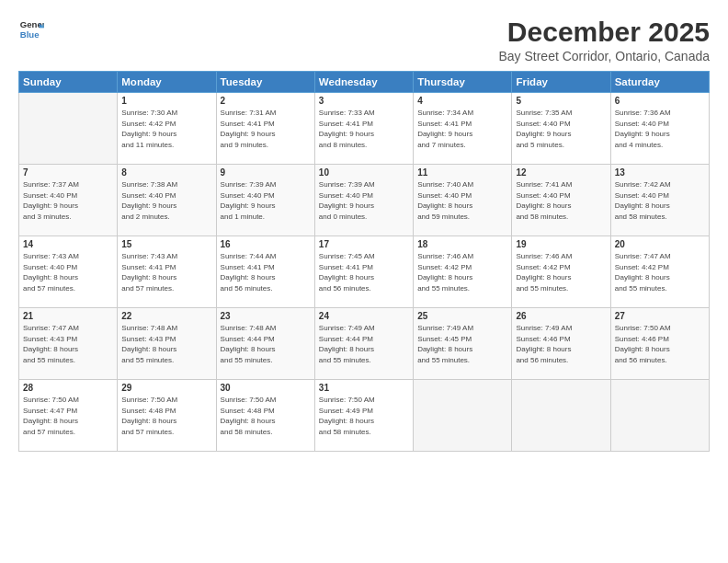 This screenshot has height=563, width=728. I want to click on logo-icon: General Blue, so click(31, 29).